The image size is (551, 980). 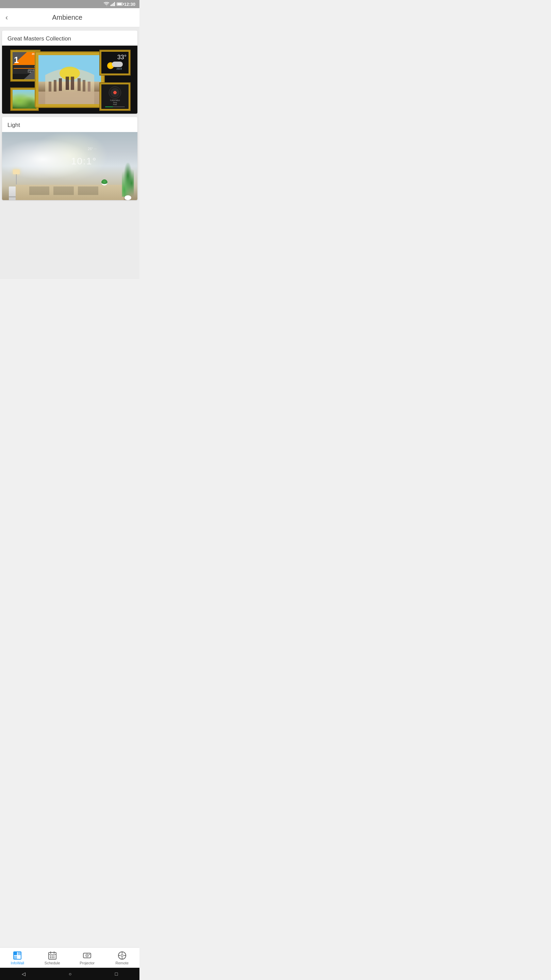 What do you see at coordinates (115, 102) in the screenshot?
I see `turntable-label: TURNTABLE Song Artist` at bounding box center [115, 102].